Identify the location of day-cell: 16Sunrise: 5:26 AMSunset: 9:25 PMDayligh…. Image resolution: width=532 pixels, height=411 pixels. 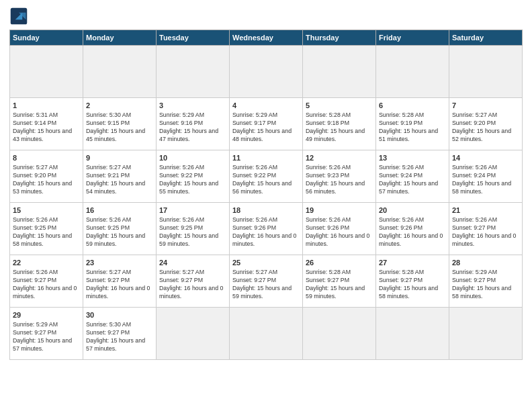
(120, 229).